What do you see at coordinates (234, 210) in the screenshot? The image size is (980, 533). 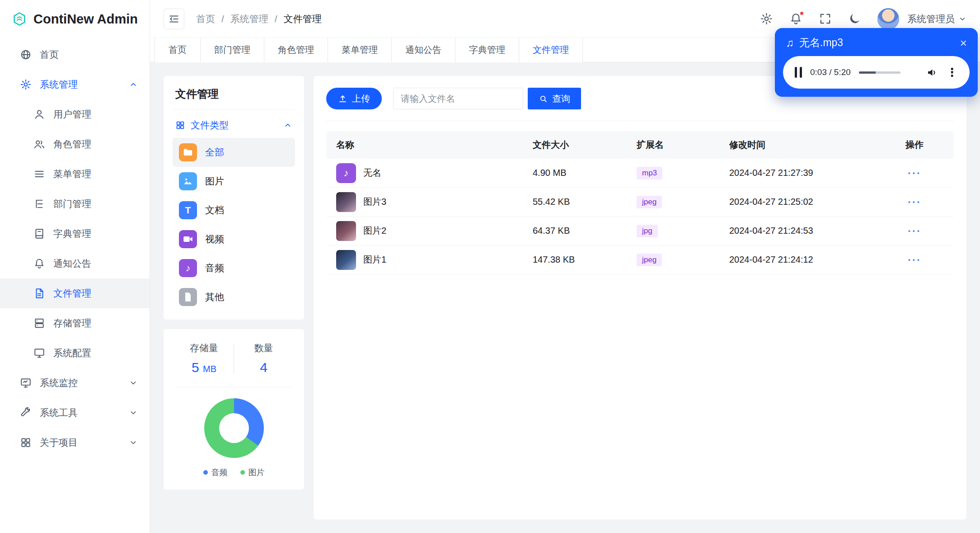 I see `file-type-document: T 文档` at bounding box center [234, 210].